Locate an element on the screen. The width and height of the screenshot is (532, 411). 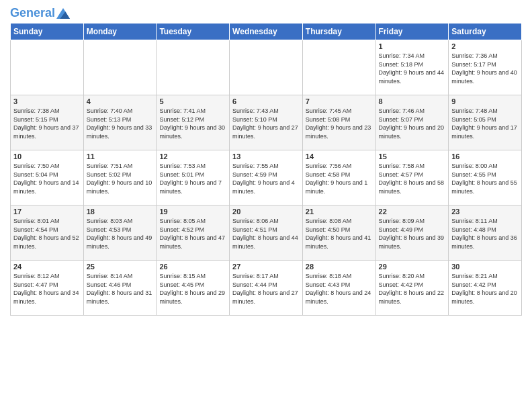
day-info: Sunrise: 7:55 AMSunset: 4:59 PMDaylight:… is located at coordinates (266, 179).